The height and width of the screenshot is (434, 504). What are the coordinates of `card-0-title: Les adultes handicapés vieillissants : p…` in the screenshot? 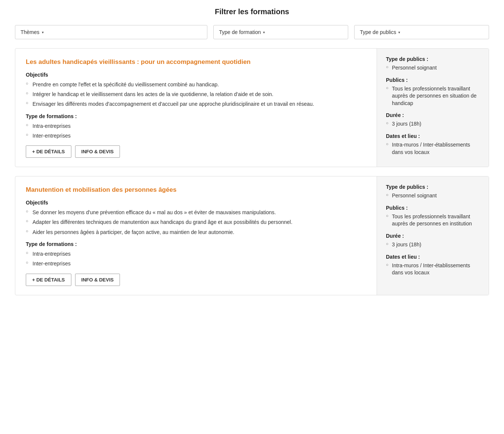 It's located at (196, 62).